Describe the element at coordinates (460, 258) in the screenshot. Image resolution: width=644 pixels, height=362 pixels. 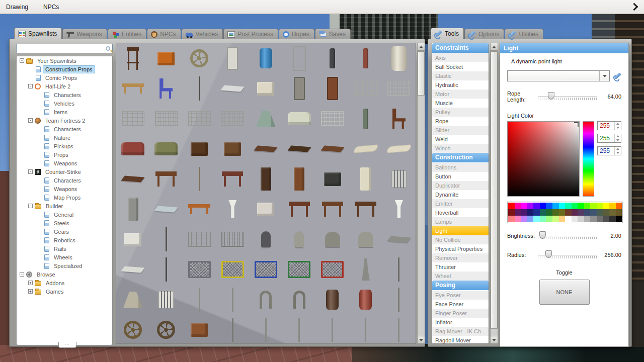
I see `tool-item-remover: Remover` at that location.